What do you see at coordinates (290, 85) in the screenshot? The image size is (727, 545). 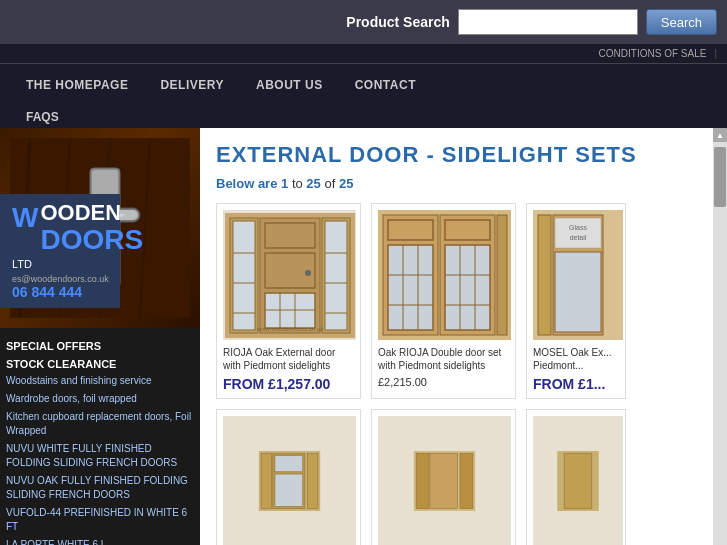 I see `nav-about: ABOUT US` at bounding box center [290, 85].